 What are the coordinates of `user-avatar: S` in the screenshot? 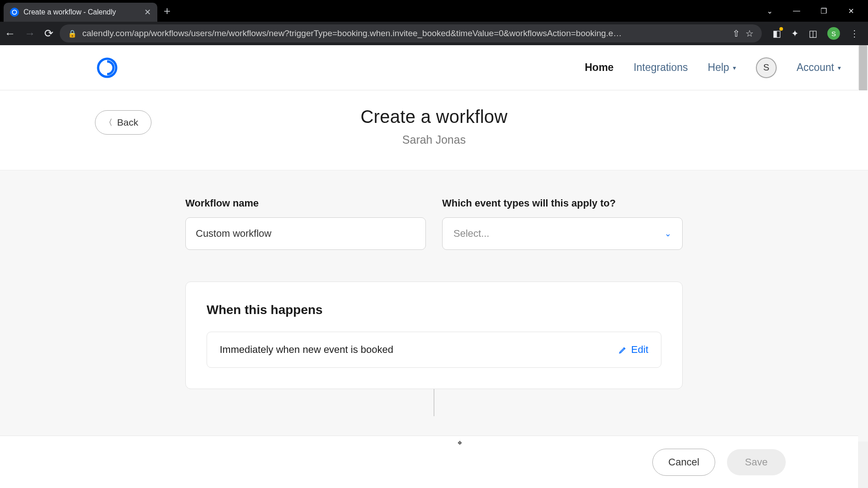 It's located at (766, 68).